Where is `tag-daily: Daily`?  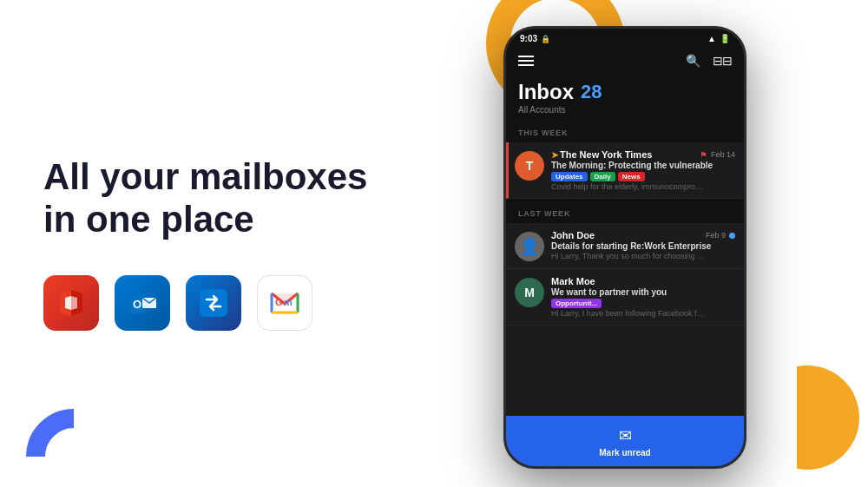 tag-daily: Daily is located at coordinates (602, 177).